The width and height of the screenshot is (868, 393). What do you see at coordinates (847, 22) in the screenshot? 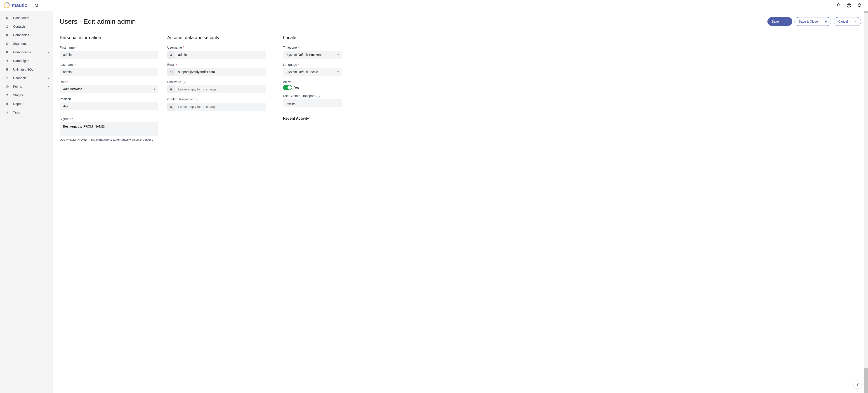
I see `cancel-button: Cancel ✕` at bounding box center [847, 22].